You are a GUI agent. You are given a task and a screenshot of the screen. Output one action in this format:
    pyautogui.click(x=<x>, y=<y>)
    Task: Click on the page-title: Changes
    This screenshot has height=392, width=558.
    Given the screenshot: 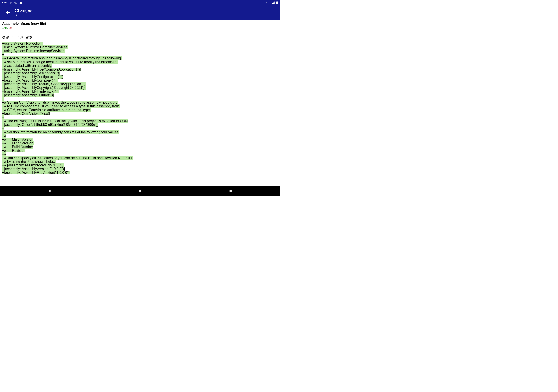 What is the action you would take?
    pyautogui.click(x=24, y=10)
    